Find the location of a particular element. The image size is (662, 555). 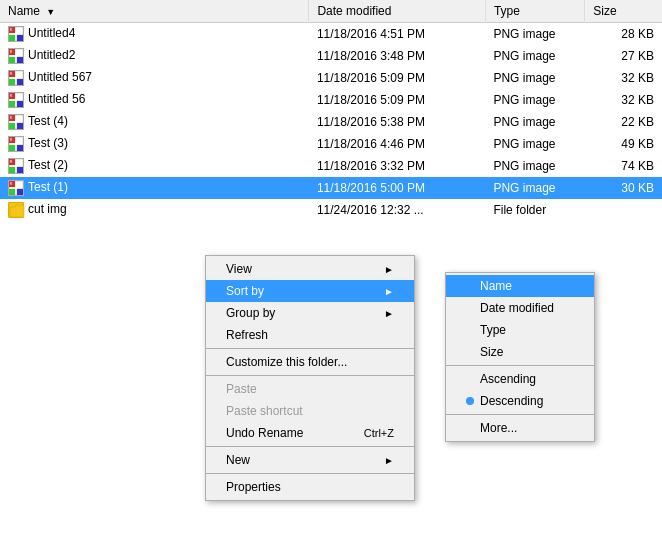

file-name-cell: R Untitled 56 is located at coordinates (154, 100).